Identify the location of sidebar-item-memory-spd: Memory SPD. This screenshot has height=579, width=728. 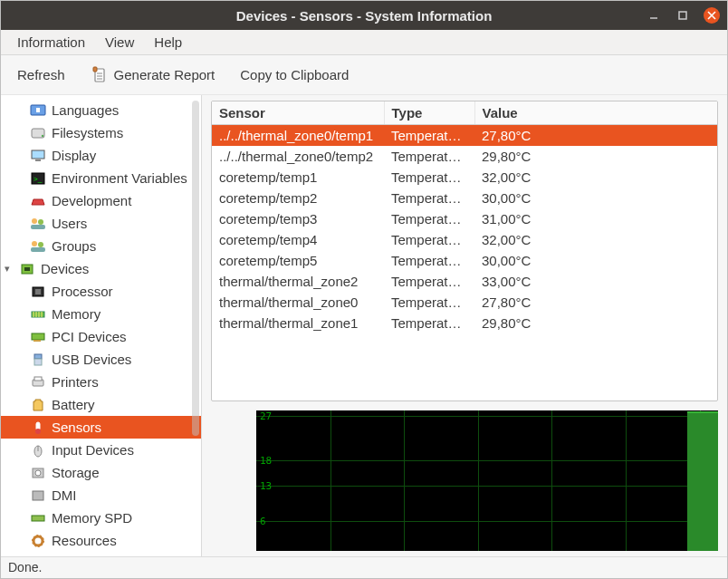
(101, 518).